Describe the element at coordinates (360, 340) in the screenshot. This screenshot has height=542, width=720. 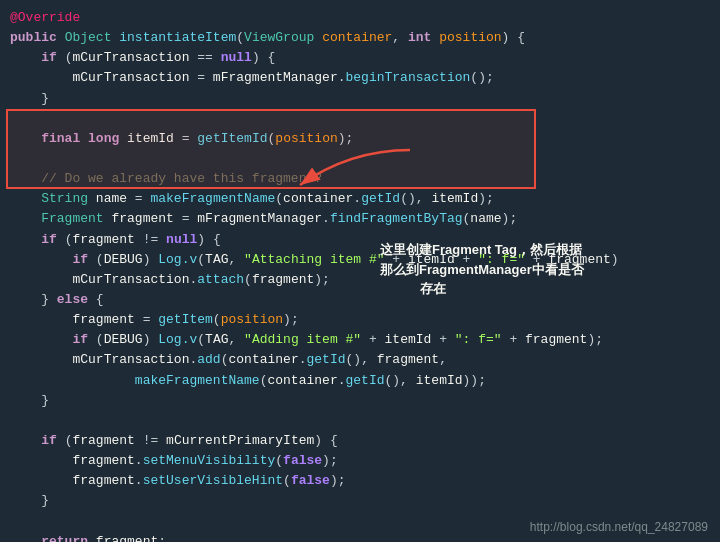
I see `code-line-16: if (DEBUG) Log.v(TAG, "Adding item #" + …` at that location.